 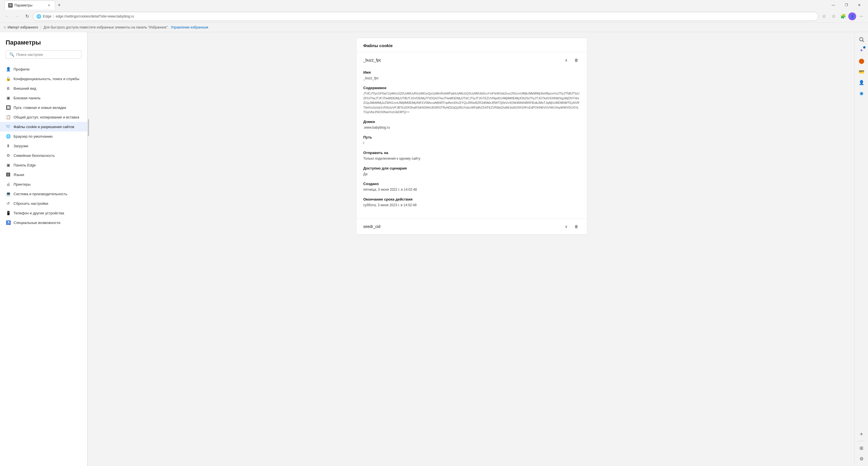 What do you see at coordinates (472, 199) in the screenshot?
I see `cookie-field-expires-label: Окончание срока действия` at bounding box center [472, 199].